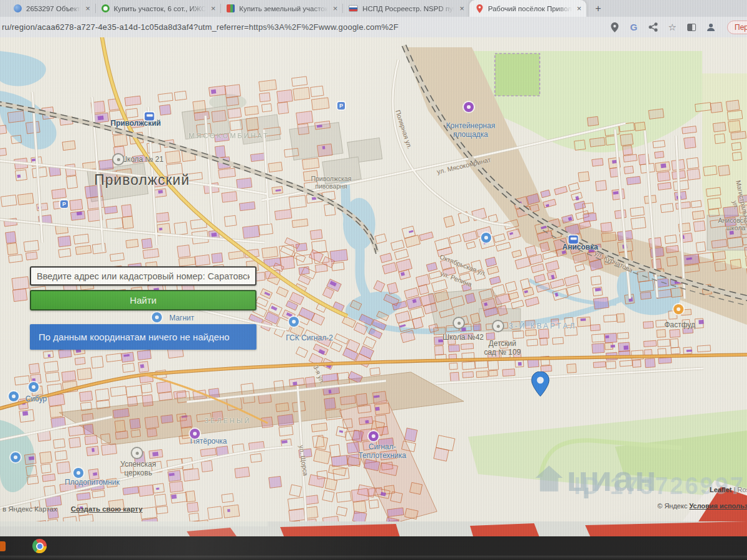 This screenshot has height=560, width=747. I want to click on map-label: Школа № 21, so click(142, 160).